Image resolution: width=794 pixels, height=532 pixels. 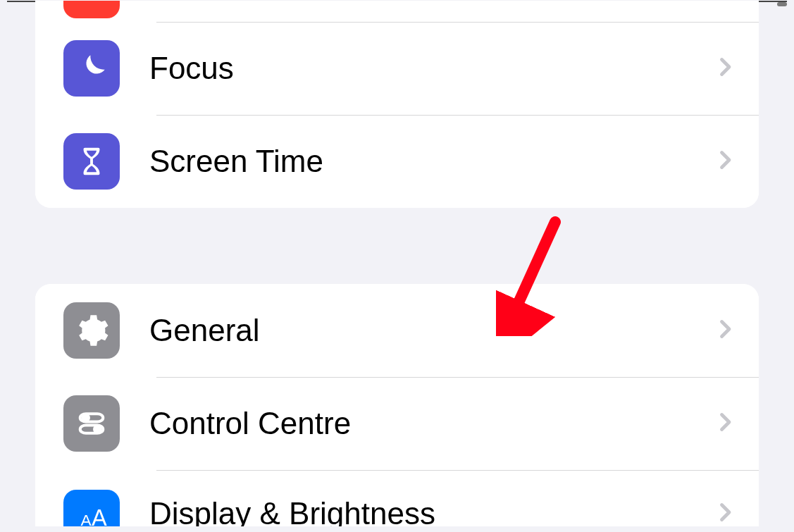 What do you see at coordinates (431, 512) in the screenshot?
I see `settings-item-label: Display & Brightness` at bounding box center [431, 512].